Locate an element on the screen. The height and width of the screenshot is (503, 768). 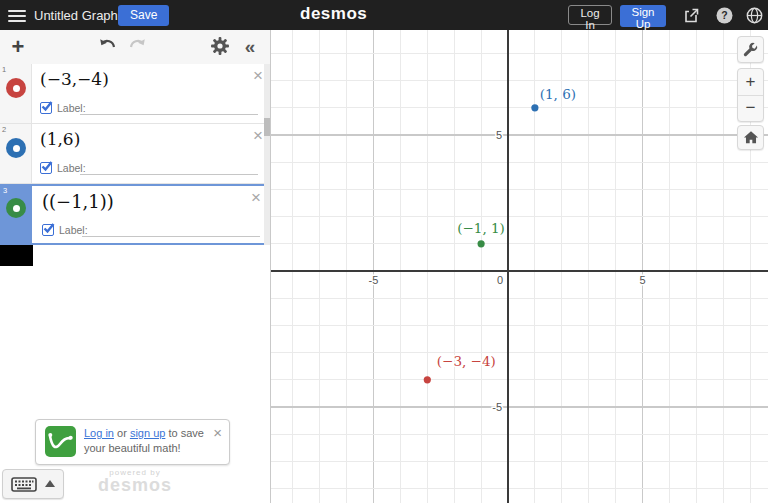
graph-settings-wrench-button is located at coordinates (750, 50).